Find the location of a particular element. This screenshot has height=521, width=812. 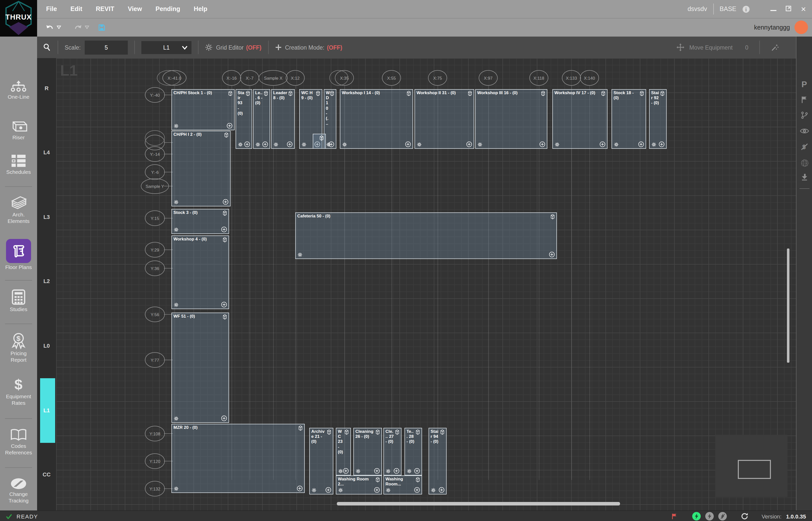

right-tool-panels: P is located at coordinates (804, 84).